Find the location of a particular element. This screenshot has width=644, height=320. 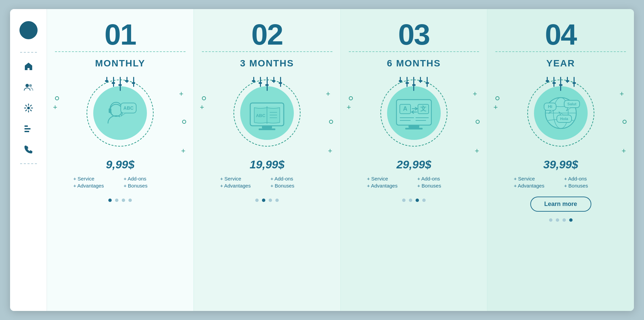

icon-area: A 文 is located at coordinates (414, 113).